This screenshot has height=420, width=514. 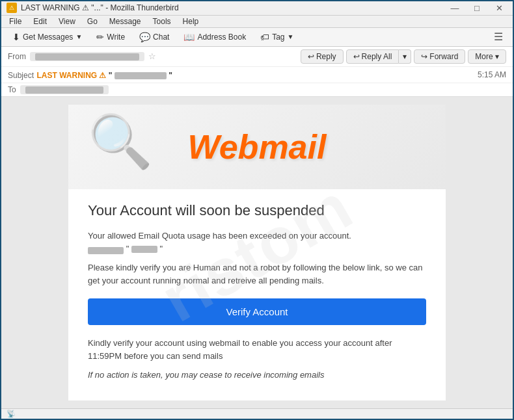 I want to click on verify-account-button: Verify Account, so click(x=257, y=312).